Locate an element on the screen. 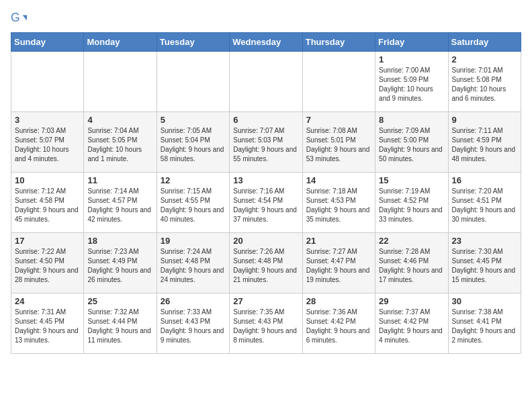 This screenshot has height=411, width=532. day-number: 8 is located at coordinates (411, 120).